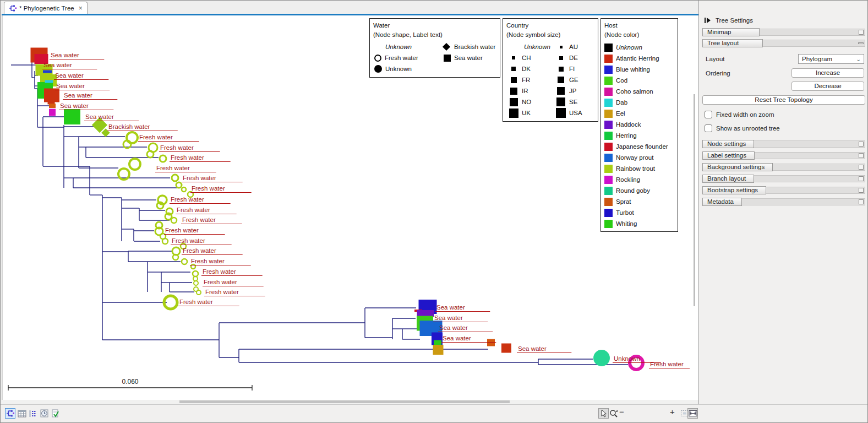 The width and height of the screenshot is (868, 423). What do you see at coordinates (22, 413) in the screenshot?
I see `table-view-button` at bounding box center [22, 413].